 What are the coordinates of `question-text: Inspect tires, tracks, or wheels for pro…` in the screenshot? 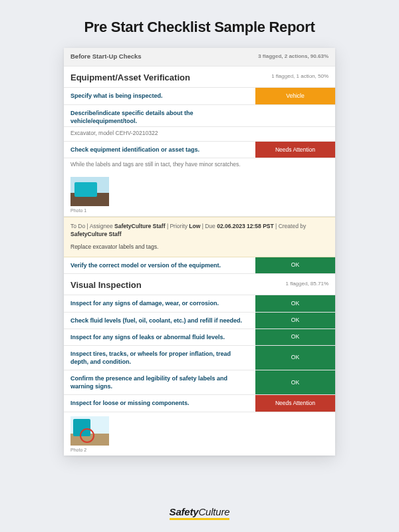 It's located at (160, 358).